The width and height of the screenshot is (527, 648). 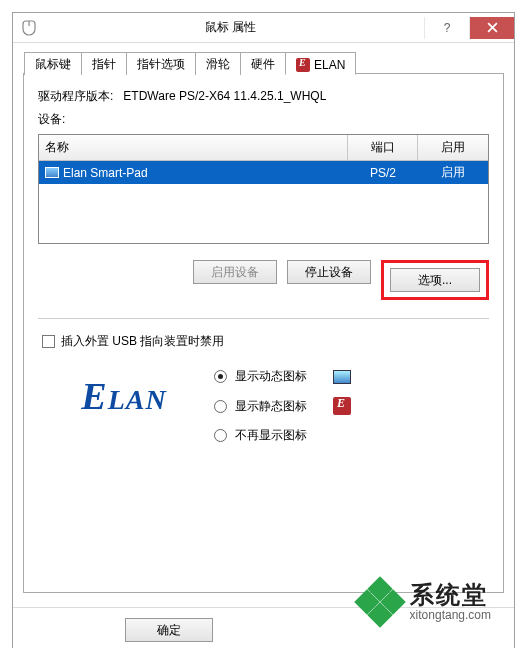 I want to click on usb-disable-row: 插入外置 USB 指向装置时禁用, so click(x=266, y=342).